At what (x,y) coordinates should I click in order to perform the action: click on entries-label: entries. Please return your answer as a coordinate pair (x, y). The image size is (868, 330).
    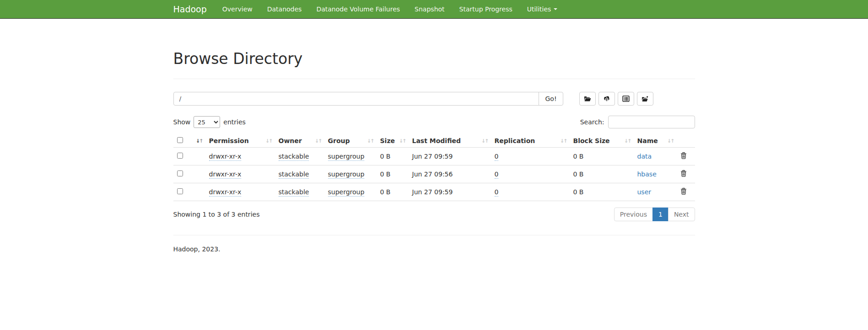
    Looking at the image, I should click on (234, 122).